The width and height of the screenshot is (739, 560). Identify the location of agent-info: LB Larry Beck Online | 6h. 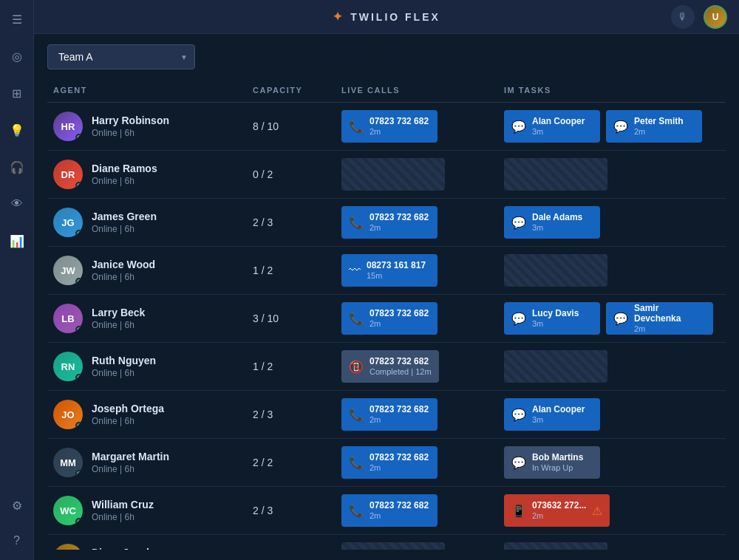
(153, 318).